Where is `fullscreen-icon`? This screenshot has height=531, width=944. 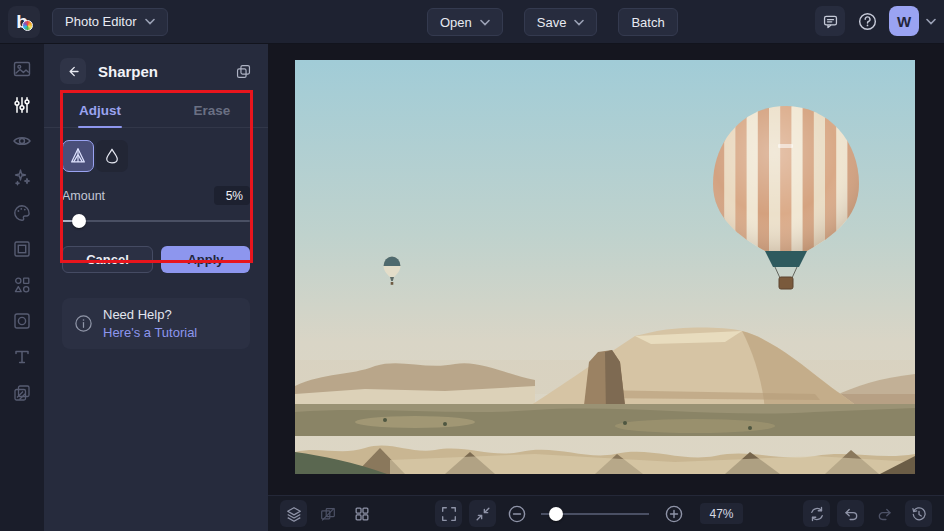
fullscreen-icon is located at coordinates (449, 514).